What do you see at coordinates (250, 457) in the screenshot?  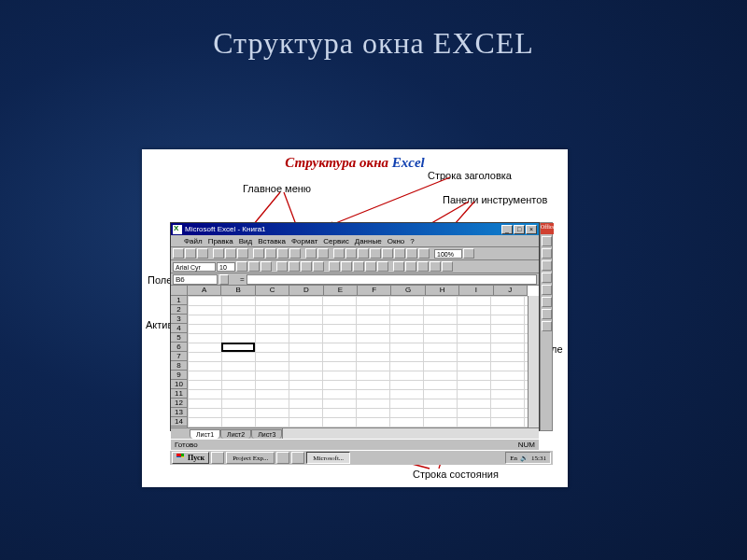 I see `taskbar-item: Project Exp...` at bounding box center [250, 457].